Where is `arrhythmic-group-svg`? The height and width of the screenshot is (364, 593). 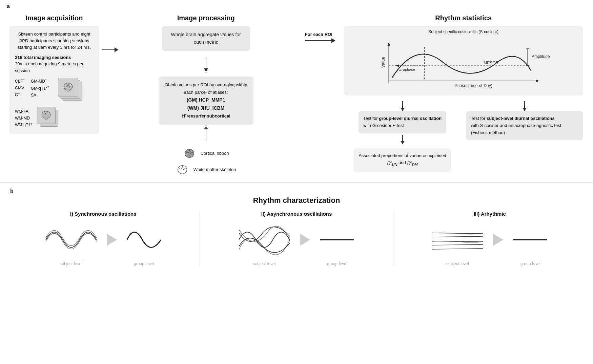 arrhythmic-group-svg is located at coordinates (530, 240).